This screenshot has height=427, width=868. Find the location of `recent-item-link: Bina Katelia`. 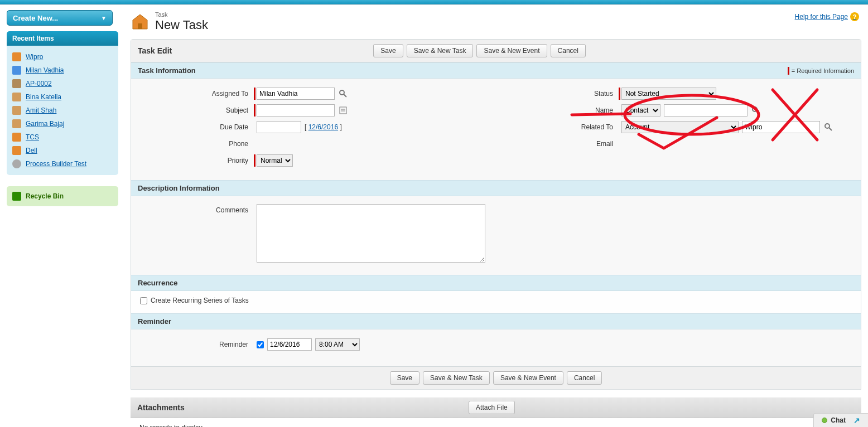

recent-item-link: Bina Katelia is located at coordinates (44, 97).